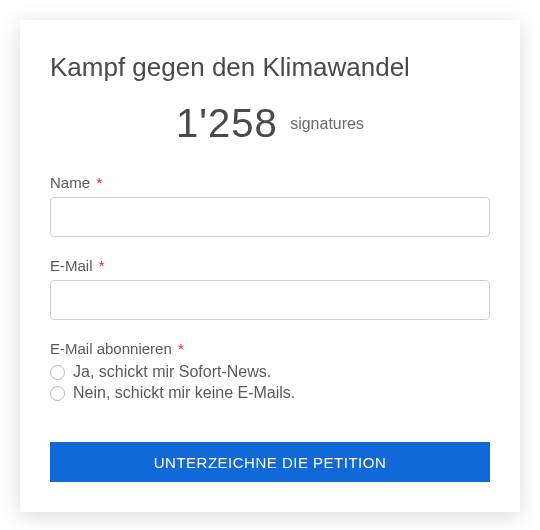 The image size is (540, 530). I want to click on name-label: Name *, so click(270, 182).